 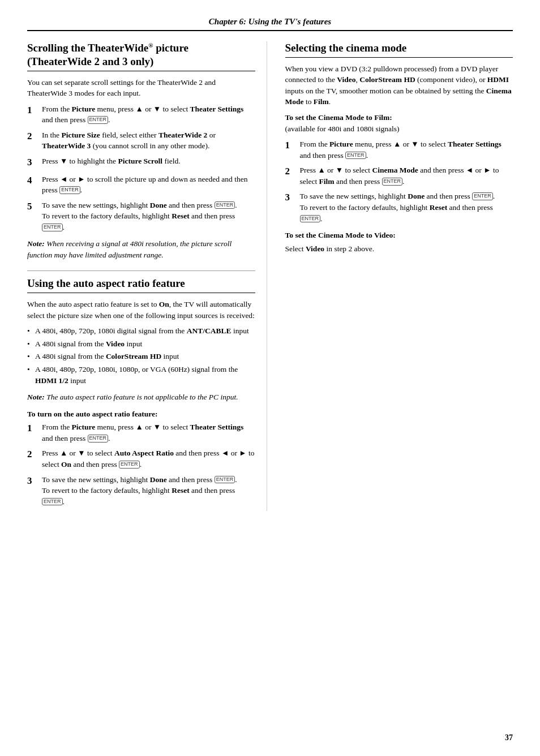 What do you see at coordinates (148, 161) in the screenshot?
I see `step-content-3: Press ▼ to highlight the Picture Scroll …` at bounding box center [148, 161].